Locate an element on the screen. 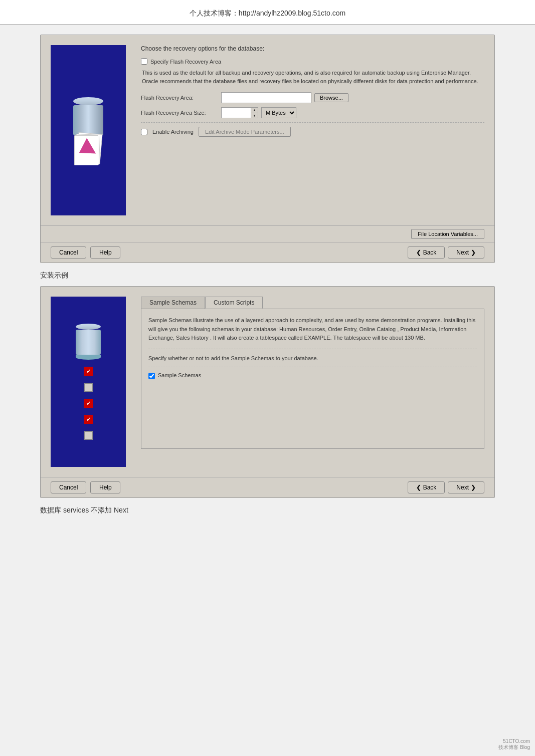  db-art: ✓ ✓ ✓ is located at coordinates (88, 382).